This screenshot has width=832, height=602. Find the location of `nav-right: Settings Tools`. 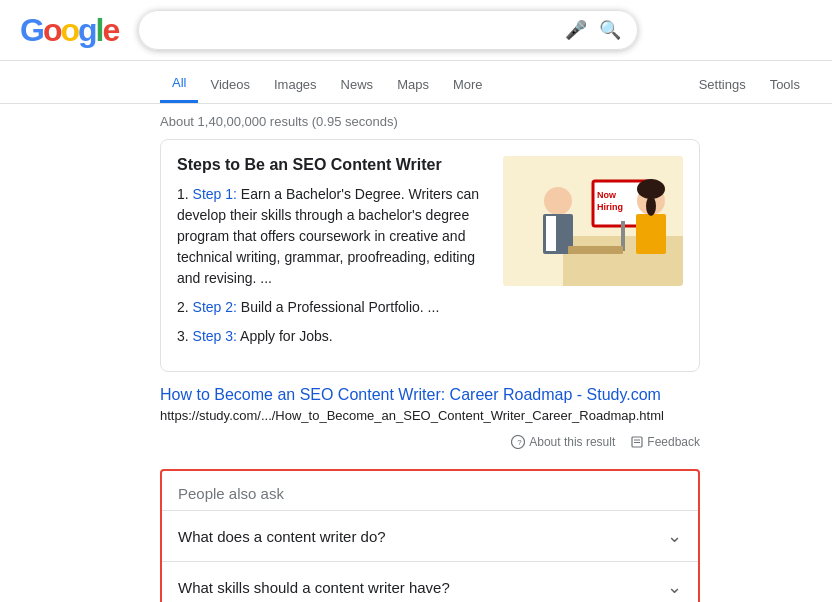

nav-right: Settings Tools is located at coordinates (750, 84).